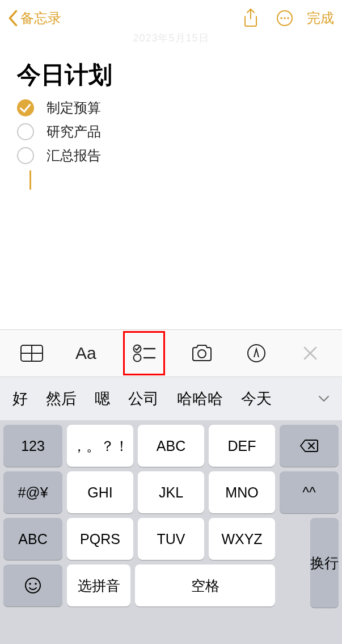 This screenshot has height=644, width=342. I want to click on key-return: 换行, so click(324, 563).